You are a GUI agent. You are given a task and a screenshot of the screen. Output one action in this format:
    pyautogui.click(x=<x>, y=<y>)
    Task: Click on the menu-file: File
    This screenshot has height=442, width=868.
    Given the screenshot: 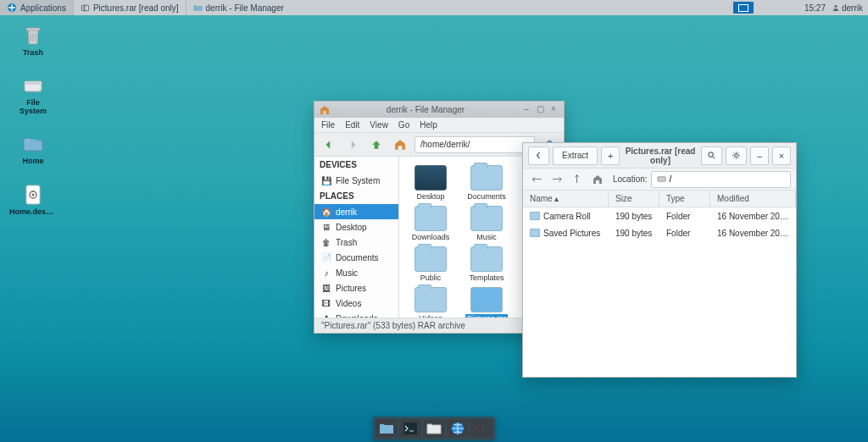 What is the action you would take?
    pyautogui.click(x=328, y=125)
    